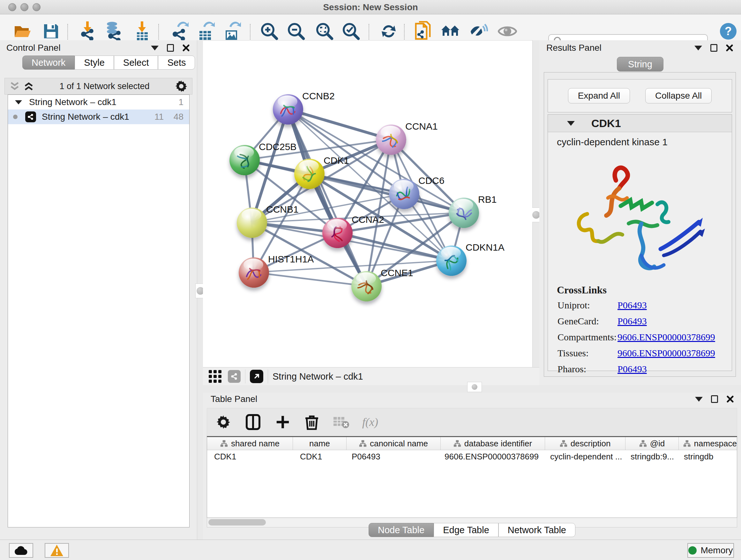 The image size is (741, 560). Describe the element at coordinates (15, 86) in the screenshot. I see `collapse-all-networks-icon` at that location.